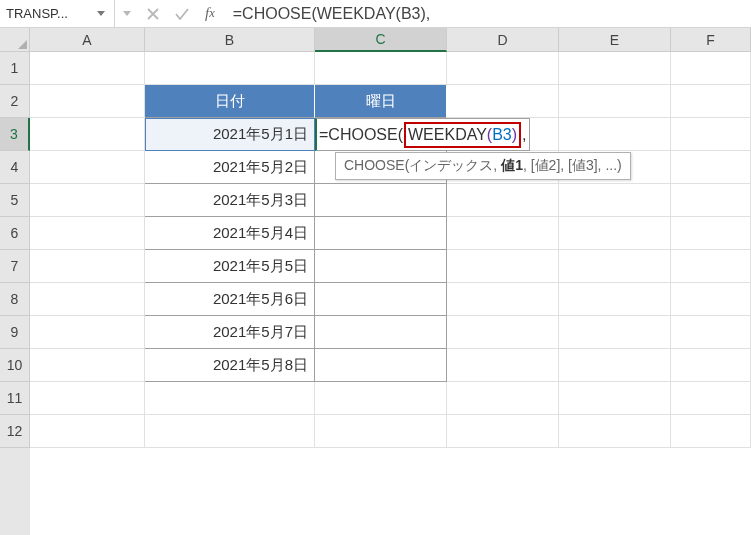  What do you see at coordinates (502, 135) in the screenshot?
I see `cell-reference: B3` at bounding box center [502, 135].